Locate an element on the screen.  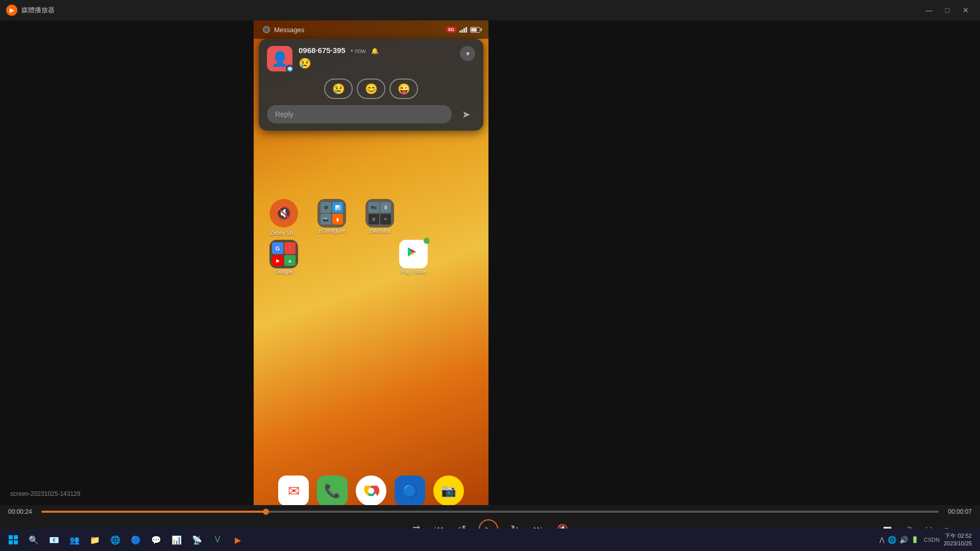
tray-datetime: CSDN is located at coordinates (932, 540).